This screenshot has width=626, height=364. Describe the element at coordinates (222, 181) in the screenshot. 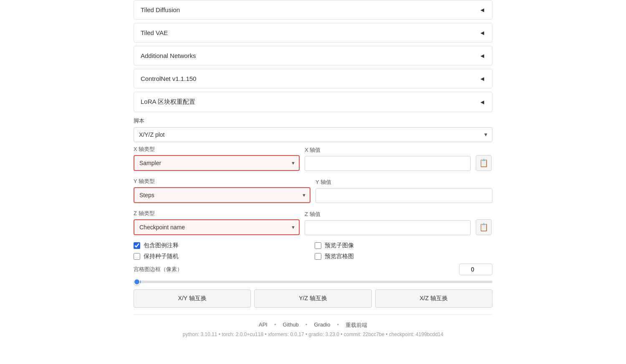

I see `y-type-label: Y 轴类型` at that location.